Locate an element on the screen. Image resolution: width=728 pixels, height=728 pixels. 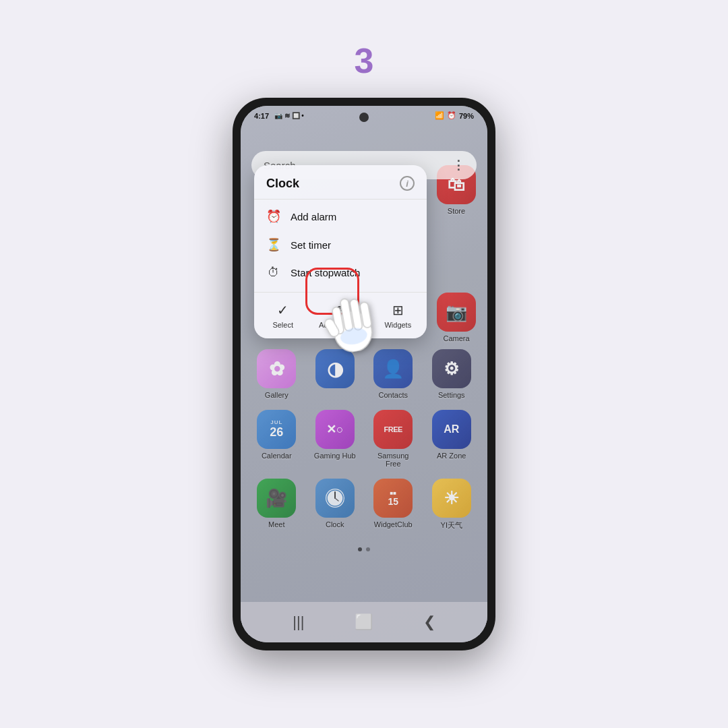
widgets-icon: ⊞ is located at coordinates (398, 310).